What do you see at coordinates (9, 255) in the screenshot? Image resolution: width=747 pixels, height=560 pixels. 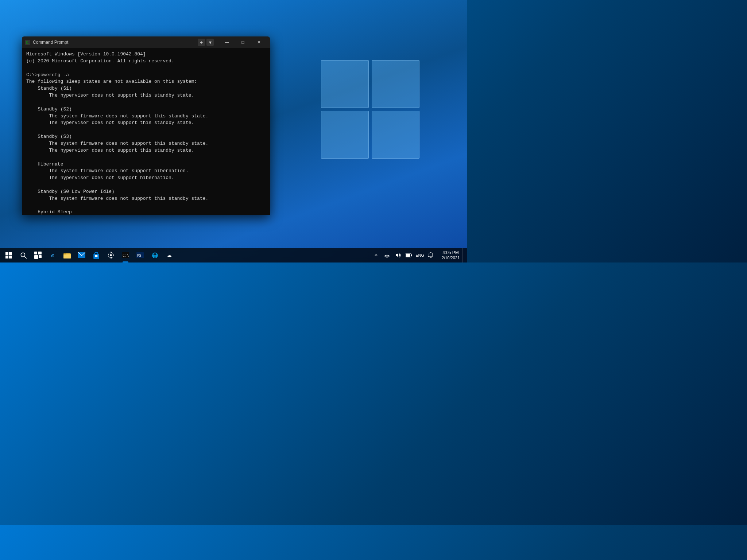 I see `start-button` at bounding box center [9, 255].